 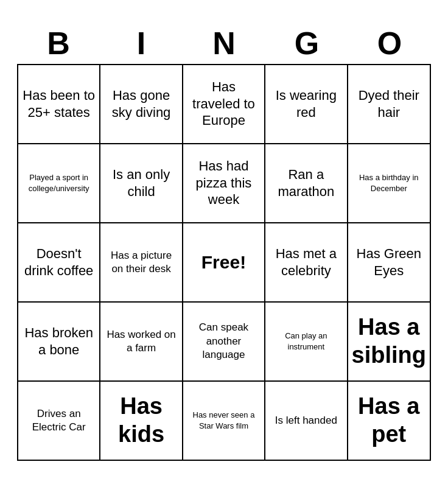 What do you see at coordinates (224, 184) in the screenshot?
I see `bingo-cell-7: Has had pizza this week` at bounding box center [224, 184].